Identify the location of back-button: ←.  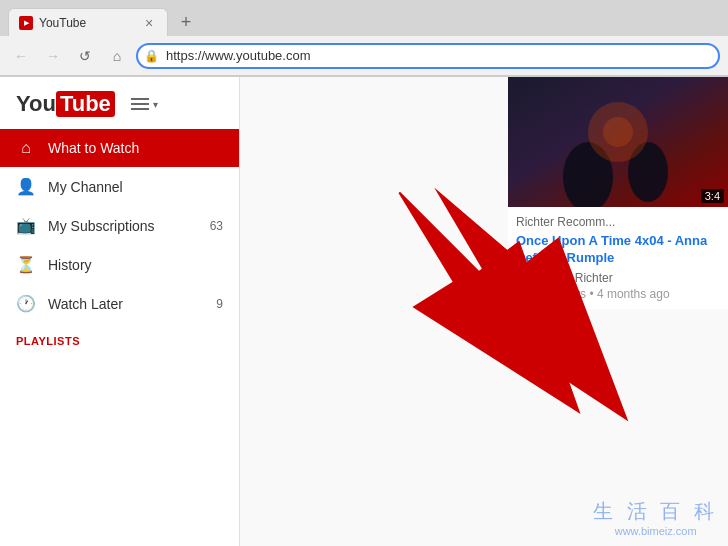
(21, 56).